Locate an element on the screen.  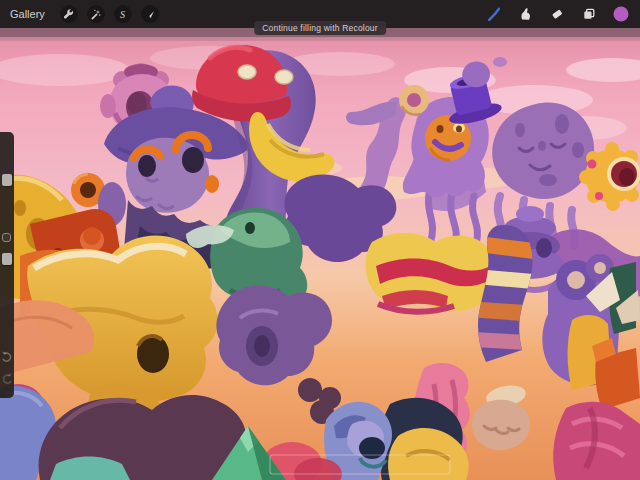
brush-size-handle is located at coordinates (7, 180).